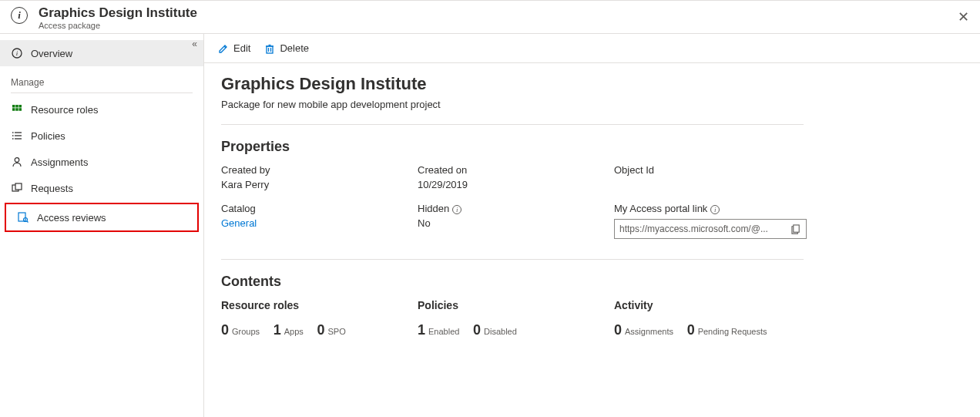 This screenshot has width=980, height=417. What do you see at coordinates (797, 230) in the screenshot?
I see `copy-icon` at bounding box center [797, 230].